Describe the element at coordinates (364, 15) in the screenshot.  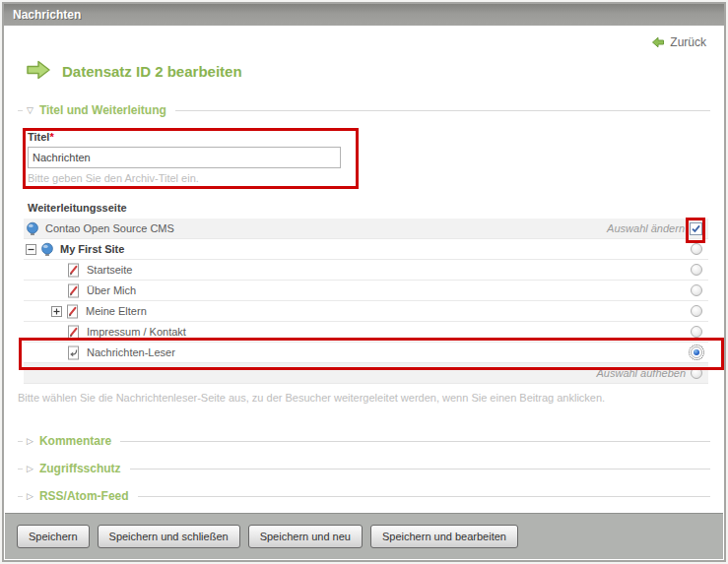
I see `window-titlebar: Nachrichten` at that location.